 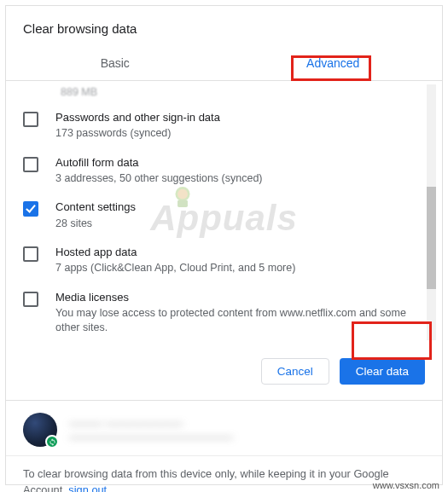 What do you see at coordinates (31, 254) in the screenshot?
I see `checkbox-hosted-app` at bounding box center [31, 254].